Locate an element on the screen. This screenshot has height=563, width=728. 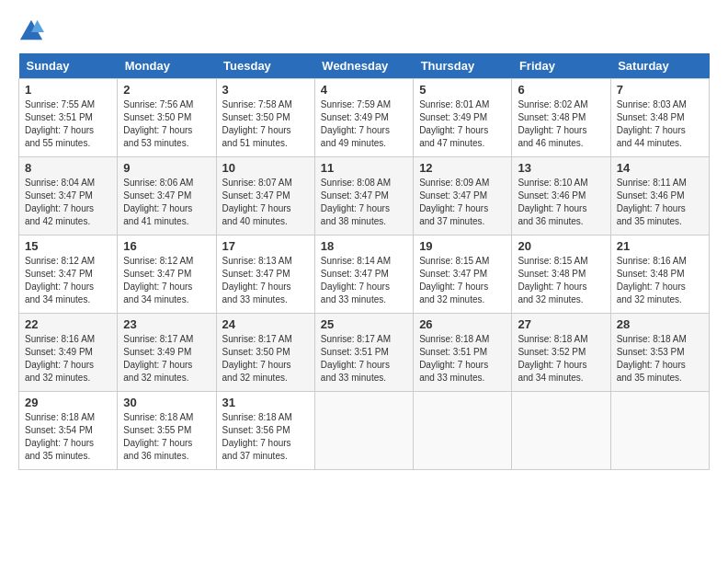
calendar-cell-30: 30Sunrise: 8:18 AMSunset: 3:55 PMDayligh… is located at coordinates (167, 431).